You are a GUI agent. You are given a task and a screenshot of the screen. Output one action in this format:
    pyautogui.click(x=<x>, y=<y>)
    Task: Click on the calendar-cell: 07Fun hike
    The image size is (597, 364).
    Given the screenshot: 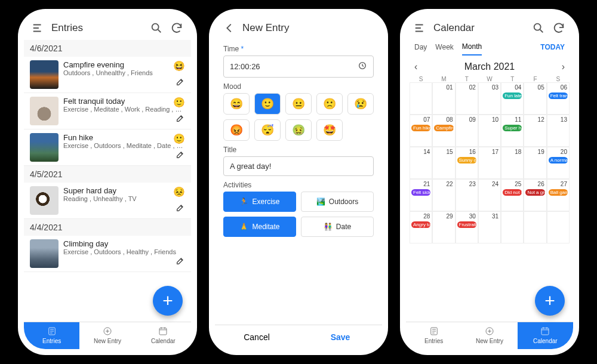 What is the action you would take?
    pyautogui.click(x=421, y=131)
    